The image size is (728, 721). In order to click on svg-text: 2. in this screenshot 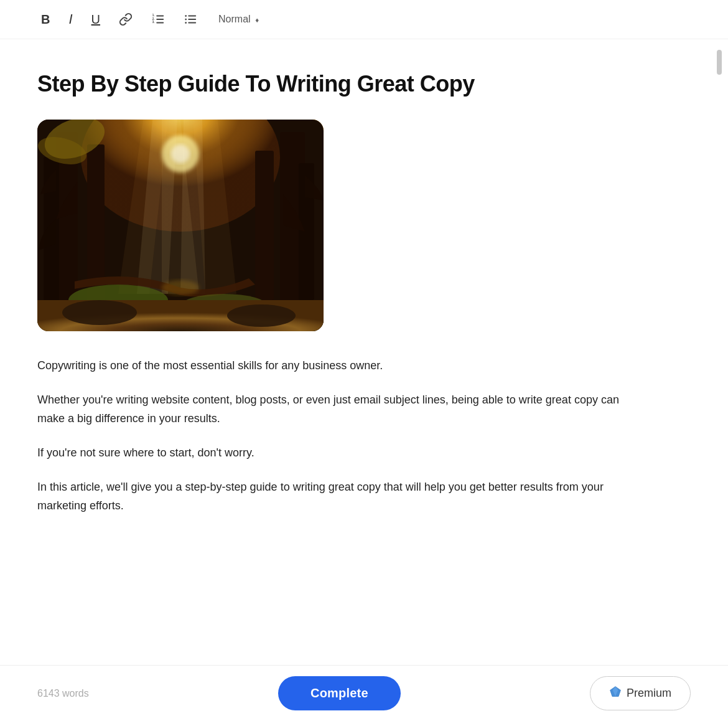, I will do `click(154, 19)`.